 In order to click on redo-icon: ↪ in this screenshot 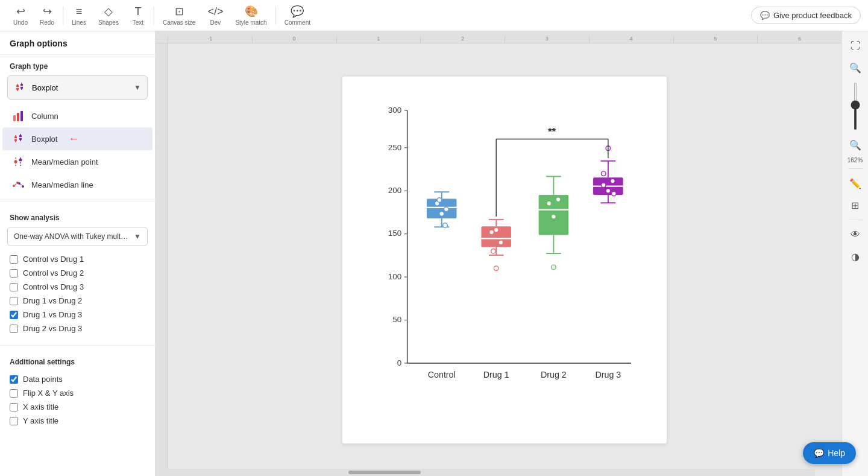, I will do `click(47, 11)`.